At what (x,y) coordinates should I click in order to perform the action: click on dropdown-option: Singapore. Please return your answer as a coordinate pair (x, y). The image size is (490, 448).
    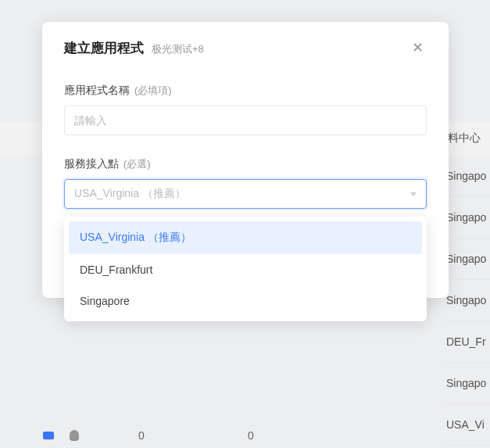
    Looking at the image, I should click on (245, 301).